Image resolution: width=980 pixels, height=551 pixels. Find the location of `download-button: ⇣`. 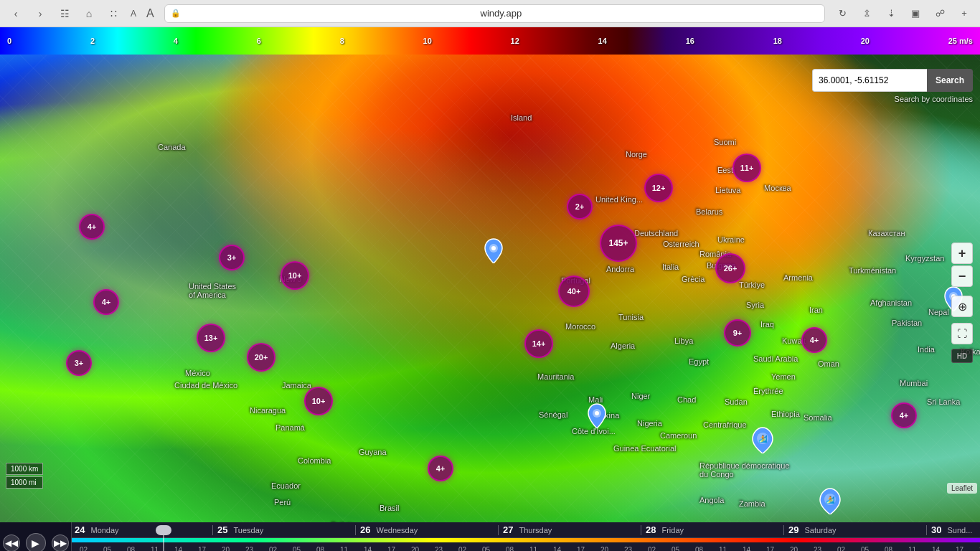

download-button: ⇣ is located at coordinates (891, 14).